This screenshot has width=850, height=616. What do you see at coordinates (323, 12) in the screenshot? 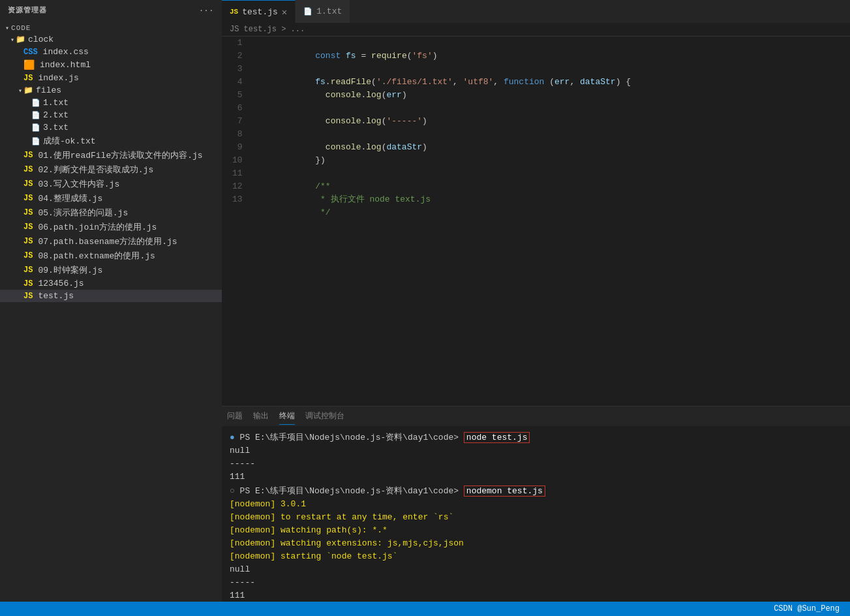
I see `tab-1txt: 📄 1.txt` at bounding box center [323, 12].